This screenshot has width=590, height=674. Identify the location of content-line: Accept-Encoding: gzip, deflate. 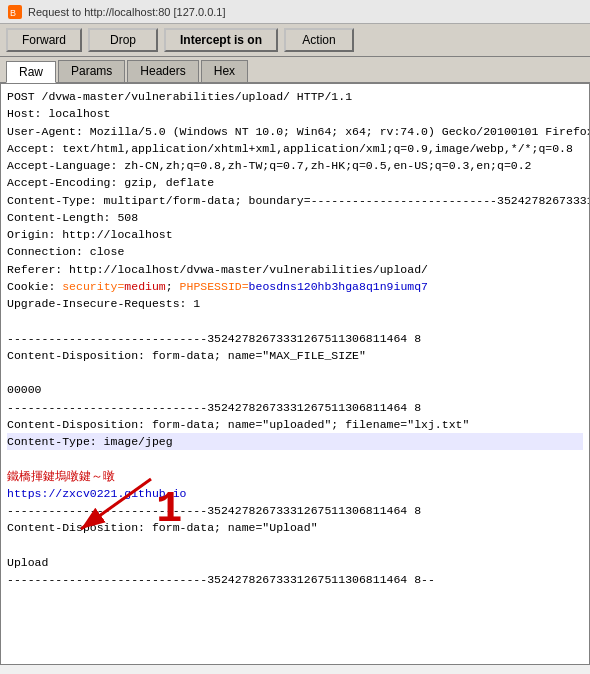
(295, 182).